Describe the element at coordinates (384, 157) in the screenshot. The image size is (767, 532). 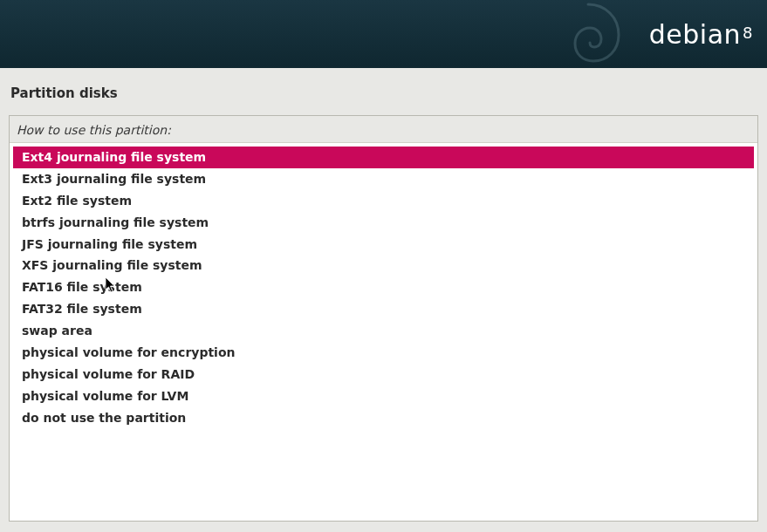
I see `list-item: Ext4 journaling file system` at that location.